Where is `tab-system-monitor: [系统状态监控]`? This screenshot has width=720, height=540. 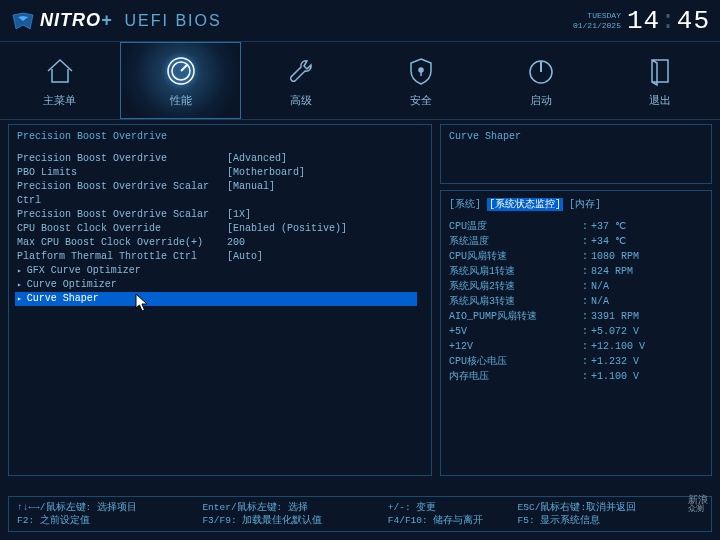 tab-system-monitor: [系统状态监控] is located at coordinates (525, 204).